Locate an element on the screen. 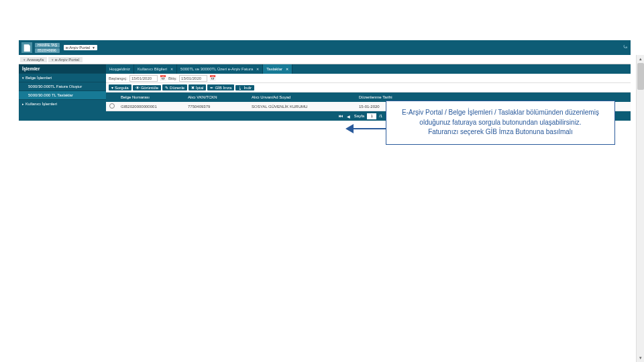 The image size is (644, 362). sidebar-item-kullanici-islemleri: Kullanıcı İşlemleri is located at coordinates (62, 103).